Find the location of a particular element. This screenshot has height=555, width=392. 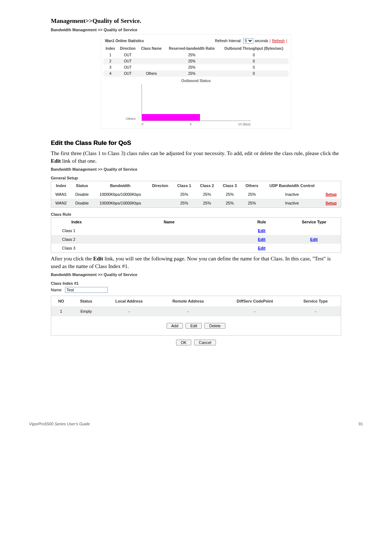

chart-title: Outbound Status is located at coordinates (196, 81).